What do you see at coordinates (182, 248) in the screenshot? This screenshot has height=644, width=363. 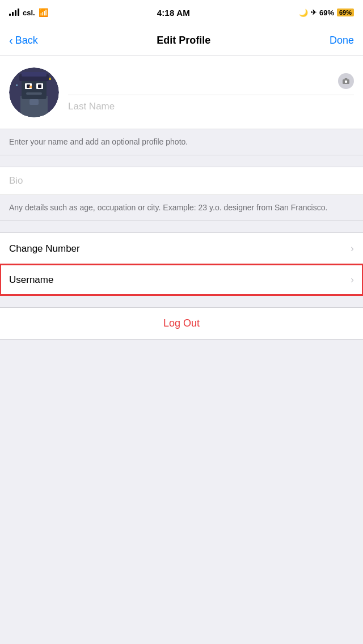 I see `change-number-row: Change Number ›` at bounding box center [182, 248].